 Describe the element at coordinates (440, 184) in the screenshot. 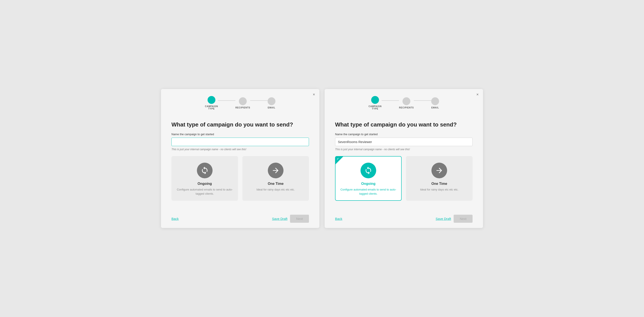

I see `onetime-card-title-right: One Time` at that location.